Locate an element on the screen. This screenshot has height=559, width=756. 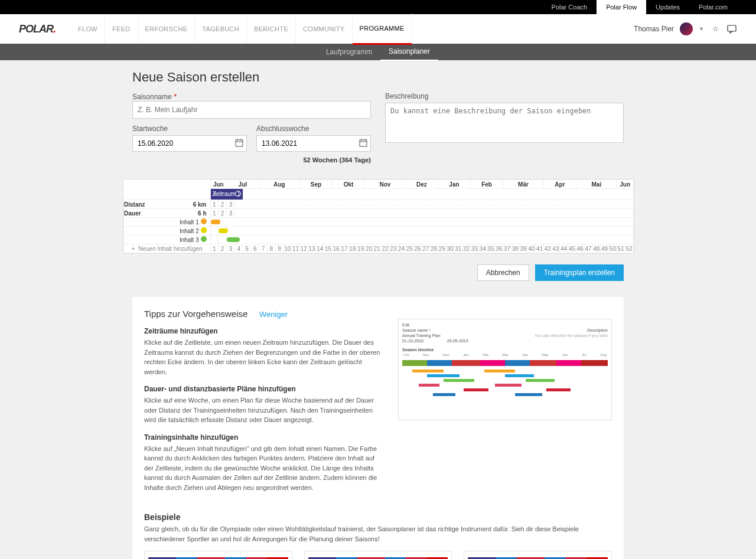
week-number-cell: 38 is located at coordinates (515, 249).